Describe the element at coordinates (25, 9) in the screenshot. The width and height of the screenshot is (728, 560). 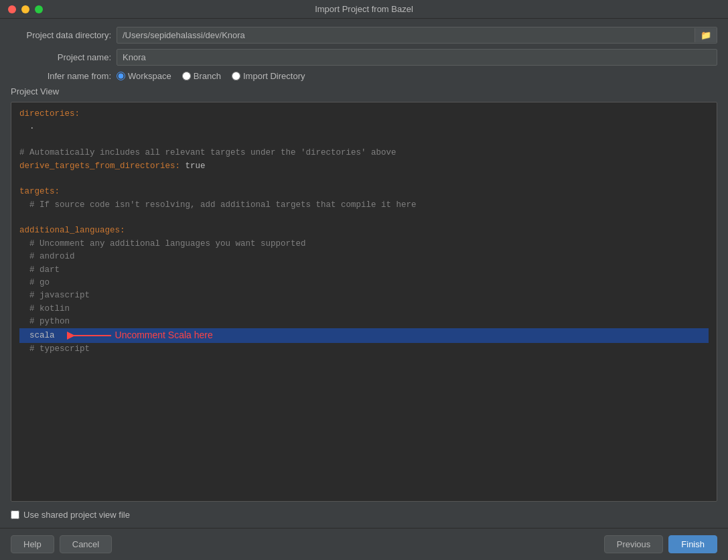
I see `window-controls` at that location.